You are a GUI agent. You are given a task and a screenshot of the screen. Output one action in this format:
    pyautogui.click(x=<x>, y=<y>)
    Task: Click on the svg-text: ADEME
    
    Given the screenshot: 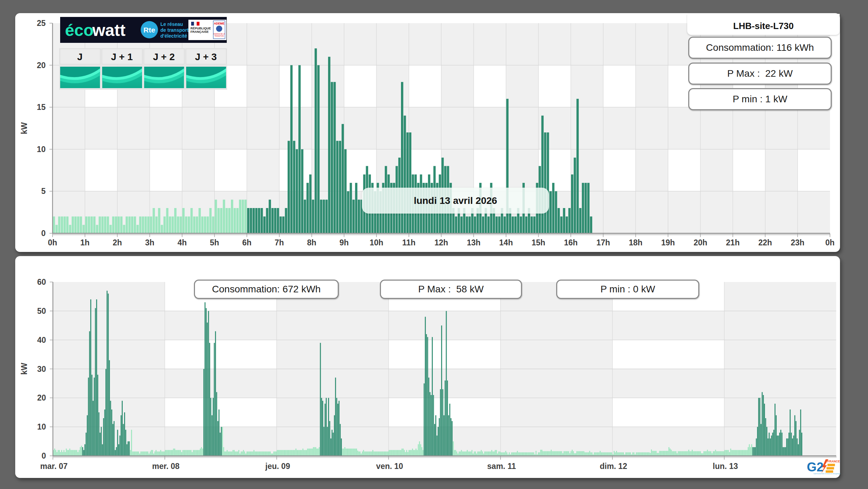 What is the action you would take?
    pyautogui.click(x=219, y=23)
    